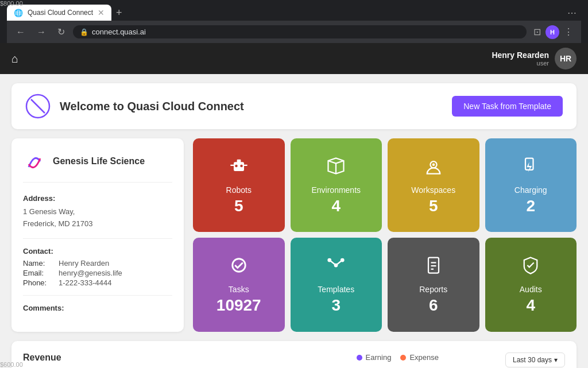 This screenshot has width=588, height=368. I want to click on environments-label: Environments, so click(336, 190).